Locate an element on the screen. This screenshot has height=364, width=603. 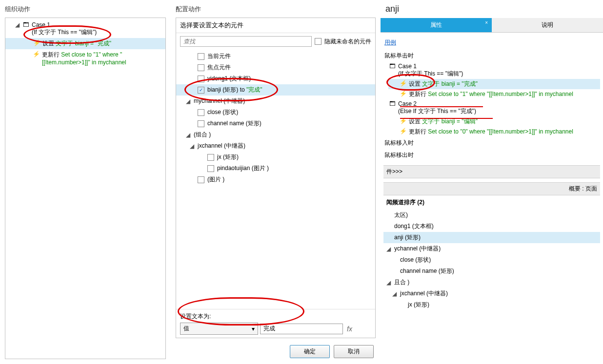
action-row-update-row: ⚡ 更新行 Set close to "1" where "[[Item.num… is located at coordinates (85, 58).